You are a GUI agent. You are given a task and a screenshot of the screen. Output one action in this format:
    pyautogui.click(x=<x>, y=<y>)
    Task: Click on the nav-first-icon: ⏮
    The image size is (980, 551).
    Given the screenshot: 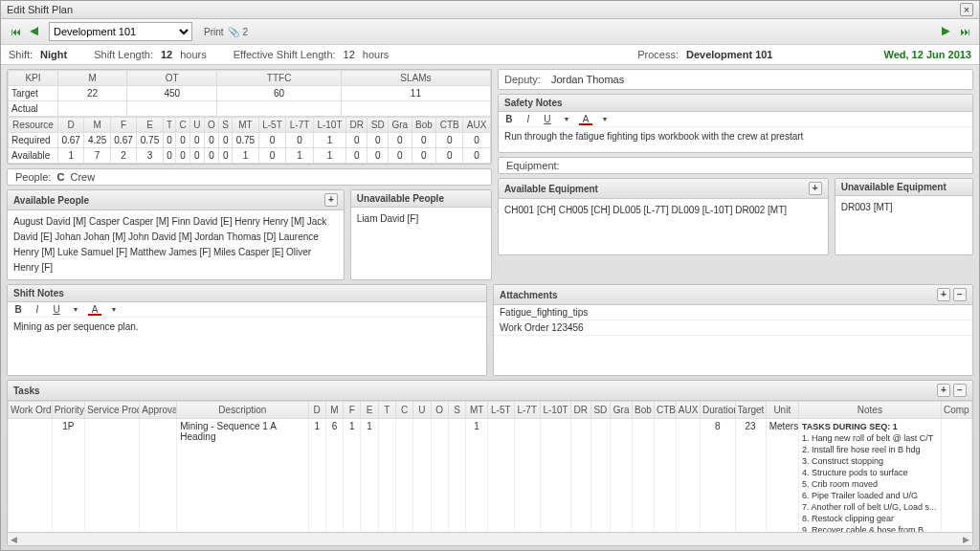 What is the action you would take?
    pyautogui.click(x=15, y=32)
    